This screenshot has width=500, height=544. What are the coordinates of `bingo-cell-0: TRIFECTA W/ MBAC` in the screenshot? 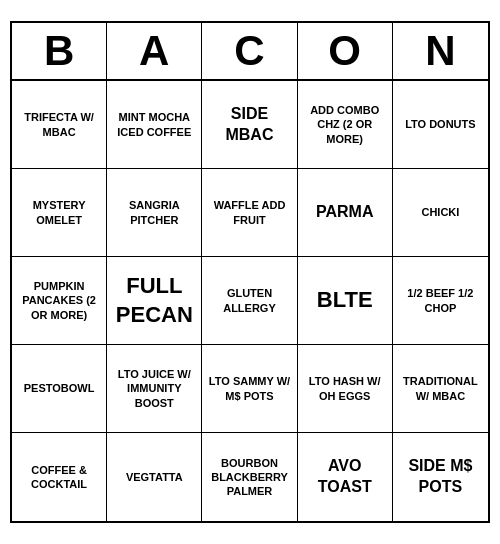 It's located at (60, 125).